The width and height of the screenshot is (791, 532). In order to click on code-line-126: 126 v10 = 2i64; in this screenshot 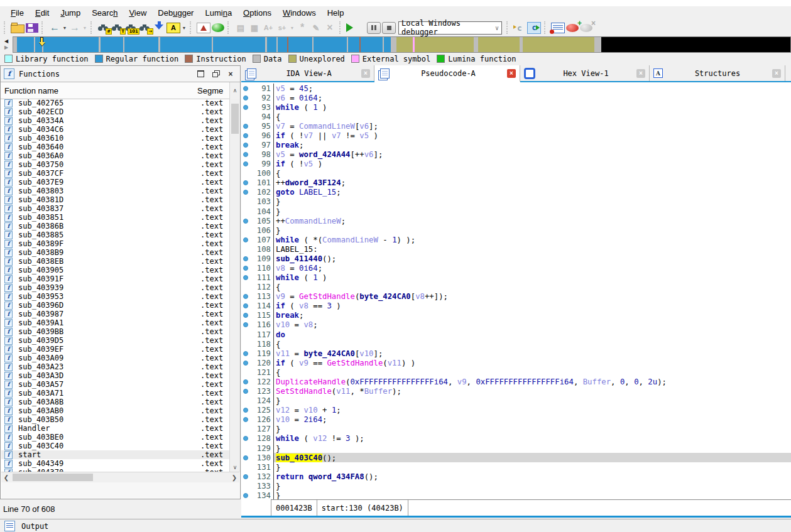, I will do `click(516, 420)`.